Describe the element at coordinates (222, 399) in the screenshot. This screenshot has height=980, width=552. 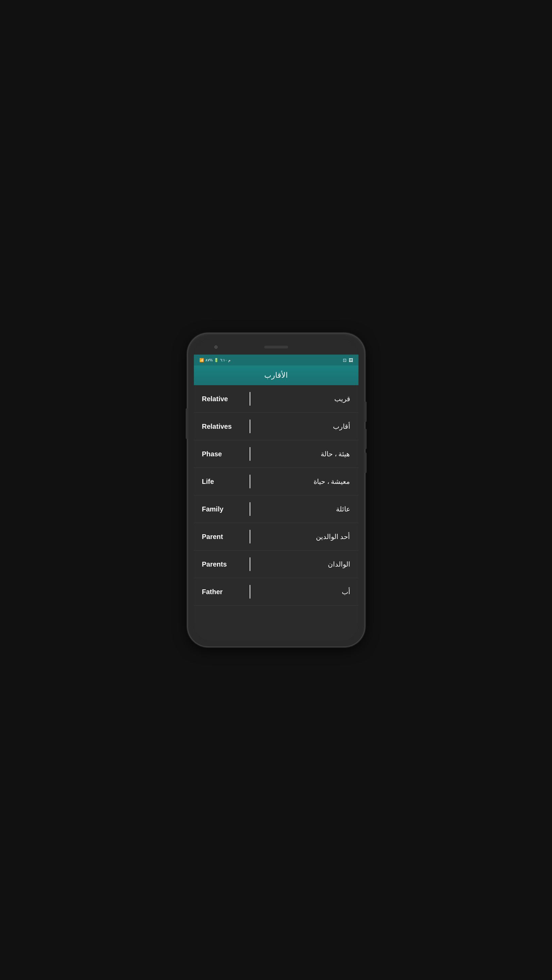
I see `english-word-relative: Relative` at that location.